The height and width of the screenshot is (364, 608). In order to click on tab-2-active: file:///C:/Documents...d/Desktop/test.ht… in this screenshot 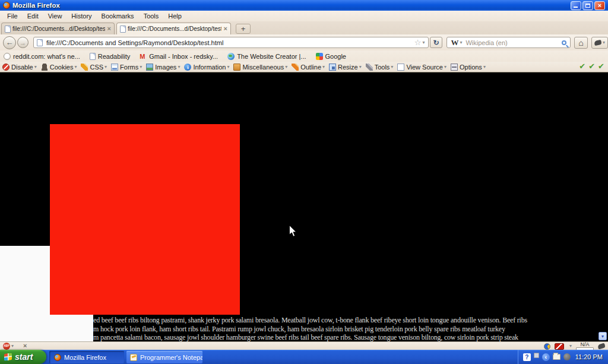, I will do `click(173, 29)`.